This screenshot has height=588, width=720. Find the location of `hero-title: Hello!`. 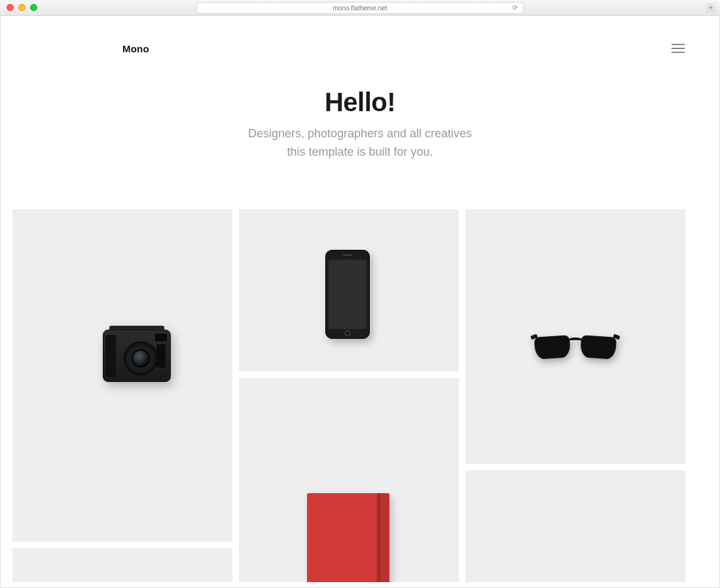

hero-title: Hello! is located at coordinates (360, 102).